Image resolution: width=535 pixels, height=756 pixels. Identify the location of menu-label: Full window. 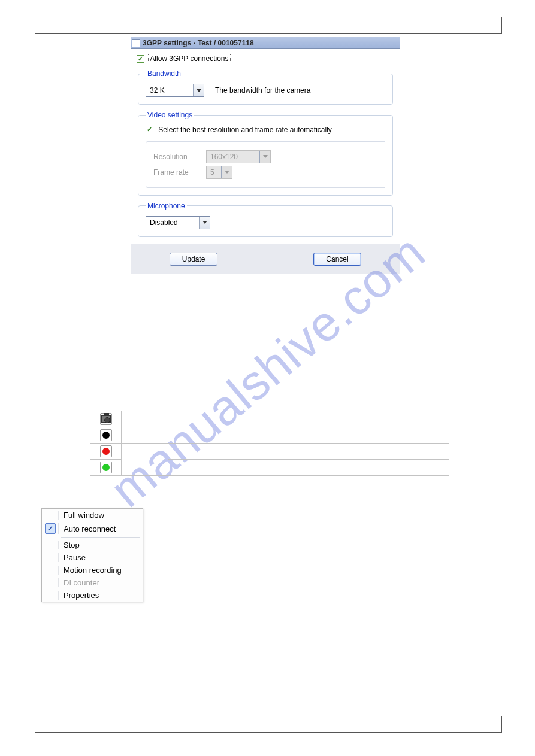
(84, 515).